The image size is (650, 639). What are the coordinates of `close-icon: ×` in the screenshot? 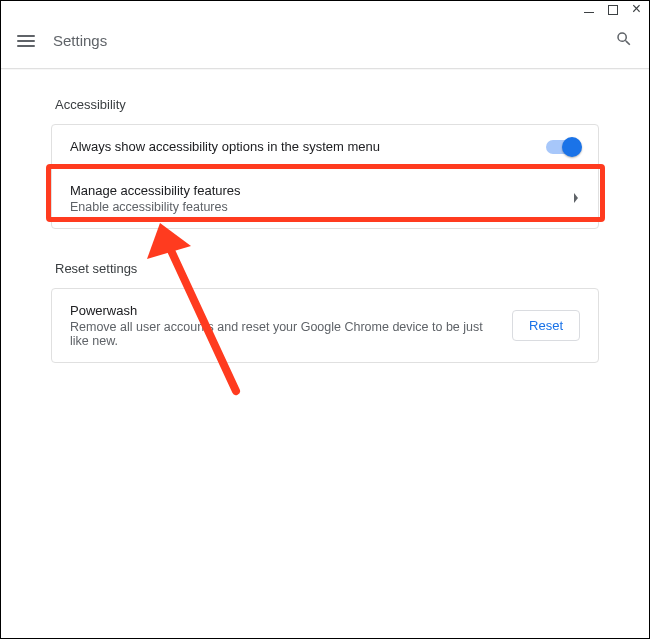 It's located at (636, 9).